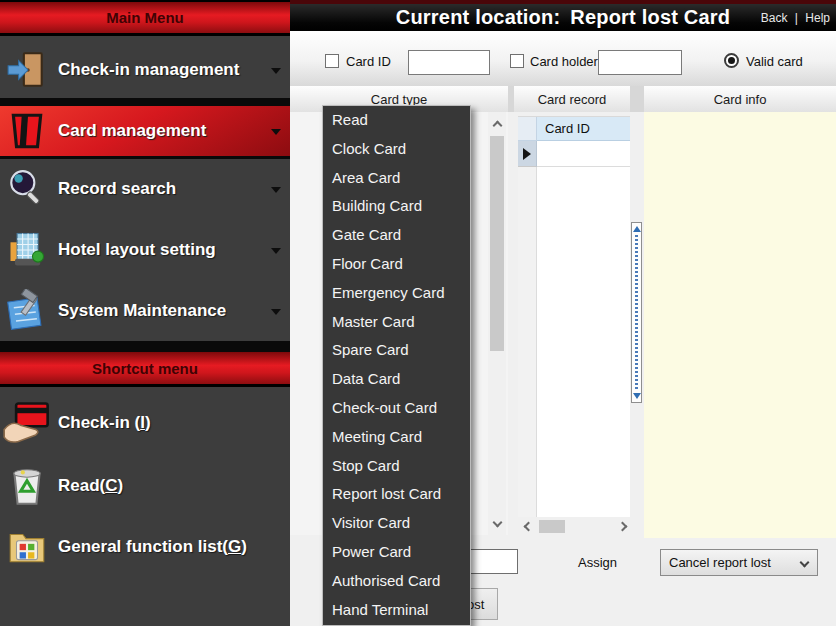  Describe the element at coordinates (396, 408) in the screenshot. I see `menu-item-check-out-card: Check-out Card` at that location.